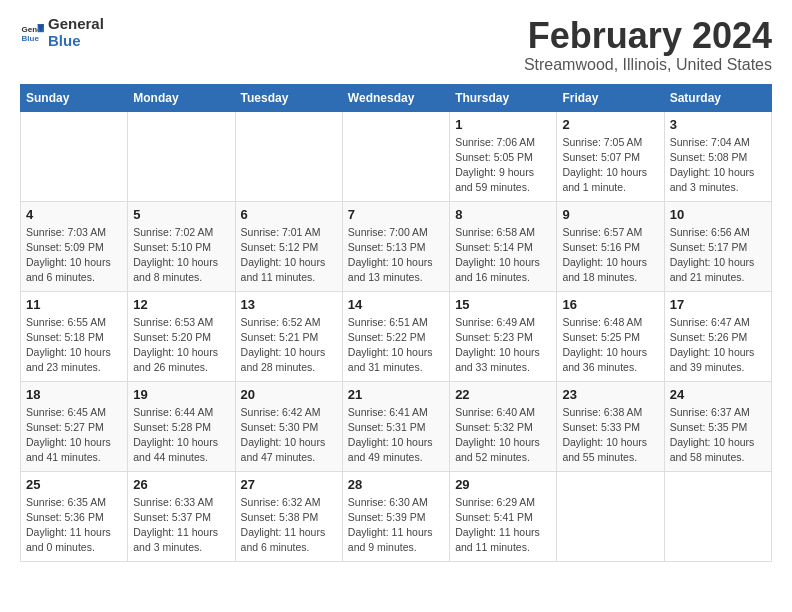 Image resolution: width=792 pixels, height=612 pixels. Describe the element at coordinates (288, 98) in the screenshot. I see `col-tuesday: Tuesday` at that location.